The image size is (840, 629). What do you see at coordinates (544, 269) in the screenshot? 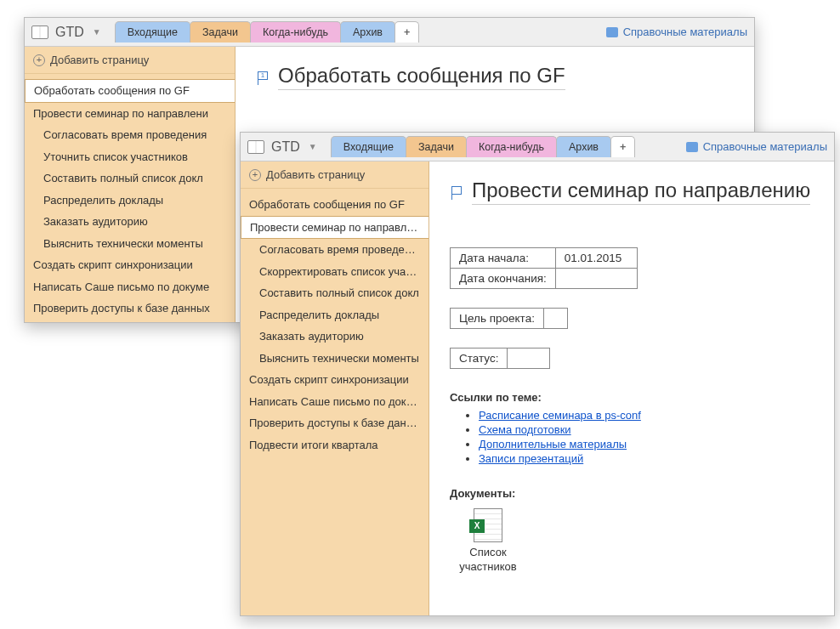
I see `dates-table: Дата начала: 01.01.2015 Дата окончания:` at bounding box center [544, 269].